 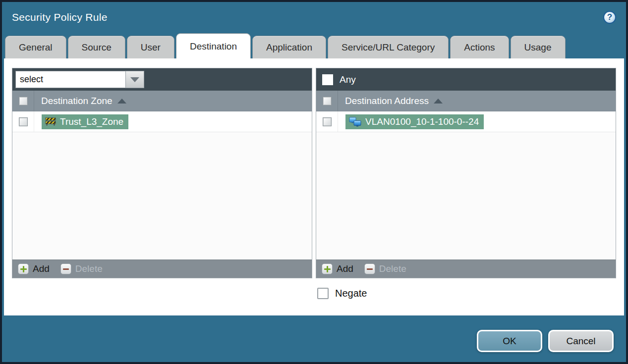 What do you see at coordinates (162, 268) in the screenshot?
I see `zone-panel-footer: Add Delete` at bounding box center [162, 268].